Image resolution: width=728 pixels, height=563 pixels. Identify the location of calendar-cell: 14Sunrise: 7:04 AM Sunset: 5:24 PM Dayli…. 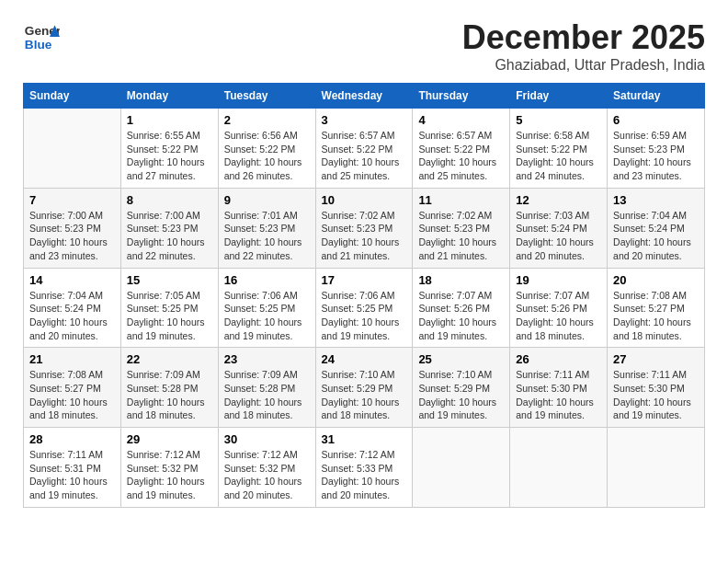
(73, 307).